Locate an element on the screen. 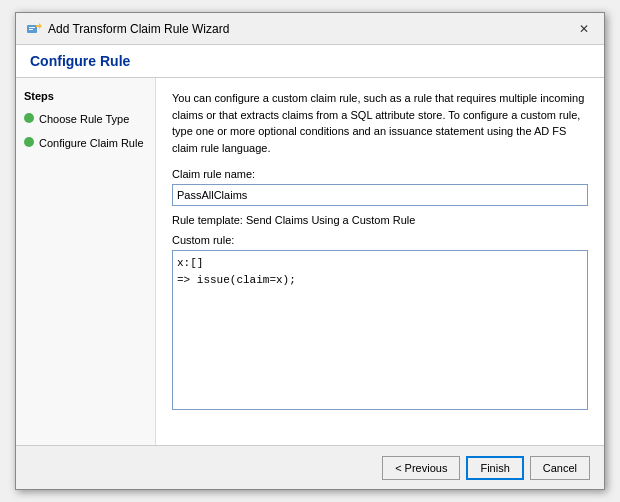 This screenshot has width=620, height=502. title-bar: Add Transform Claim Rule Wizard ✕ is located at coordinates (310, 29).